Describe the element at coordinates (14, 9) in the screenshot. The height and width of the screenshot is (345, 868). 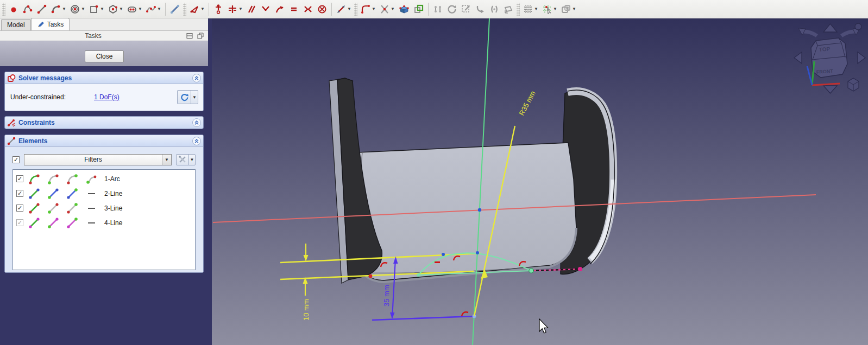
I see `point-tool-button` at that location.